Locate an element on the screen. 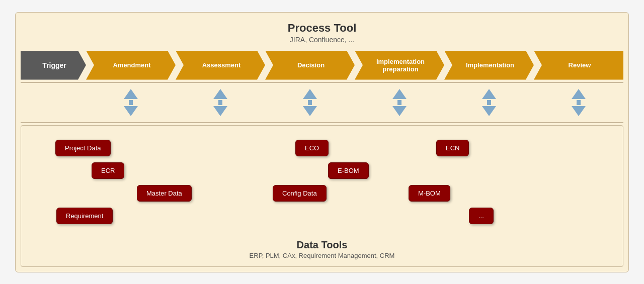  connector-review is located at coordinates (579, 103).